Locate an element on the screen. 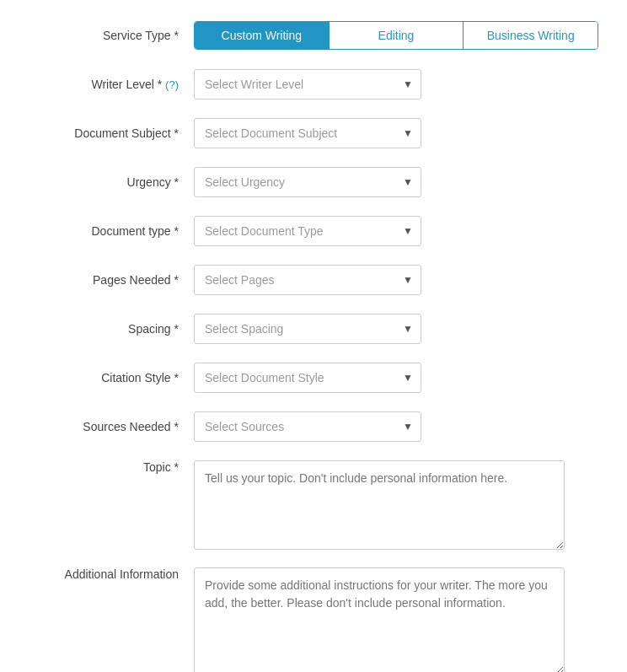 The image size is (627, 672). service-type-label: Service Type * is located at coordinates (101, 35).